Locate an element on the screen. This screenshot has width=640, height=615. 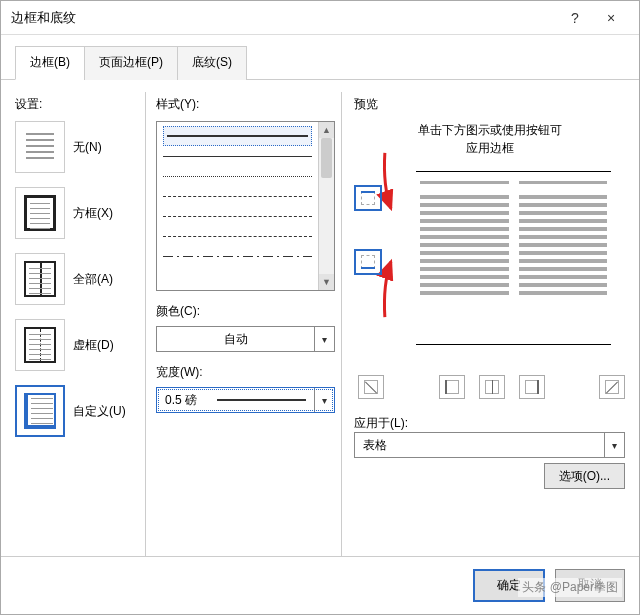
preview-bottom-buttons is located at coordinates (490, 387).